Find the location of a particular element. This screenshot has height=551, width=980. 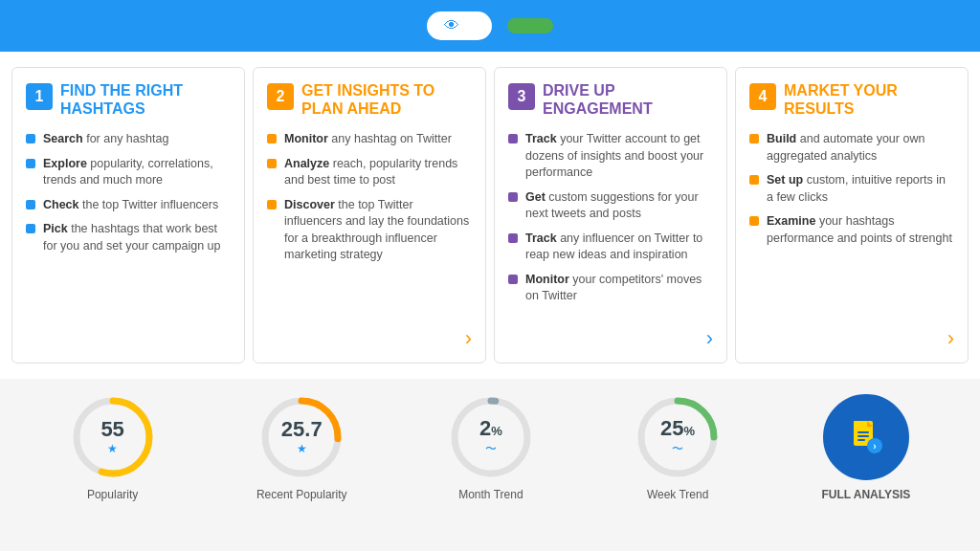

card-item-text: Get custom suggestions for your next twe… is located at coordinates (619, 207).